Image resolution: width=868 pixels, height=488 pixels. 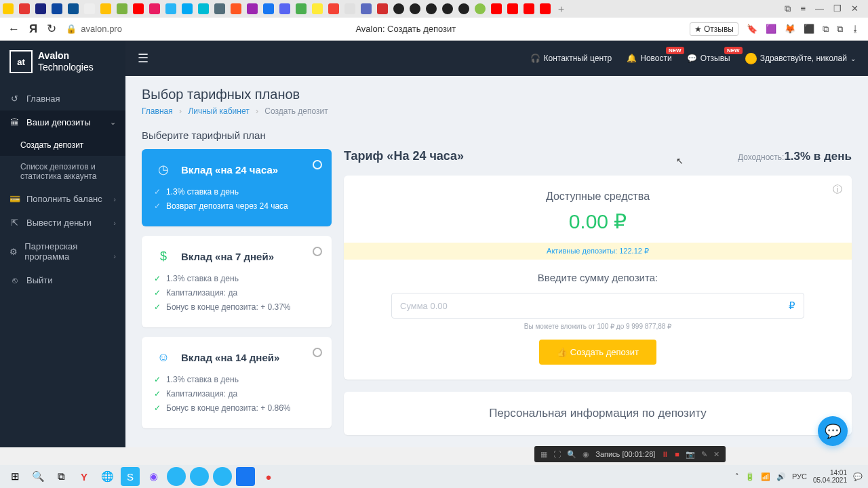 What do you see at coordinates (571, 58) in the screenshot?
I see `contact-center-link: 🎧 Контактный центр` at bounding box center [571, 58].